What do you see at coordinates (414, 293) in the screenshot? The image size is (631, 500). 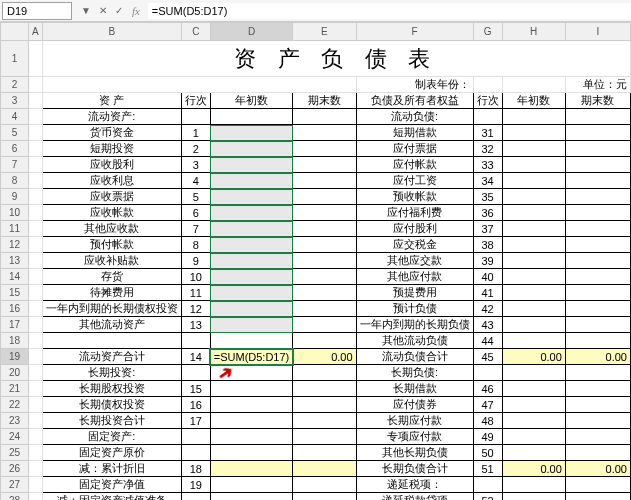 I see `cell-F15: 预提费用` at bounding box center [414, 293].